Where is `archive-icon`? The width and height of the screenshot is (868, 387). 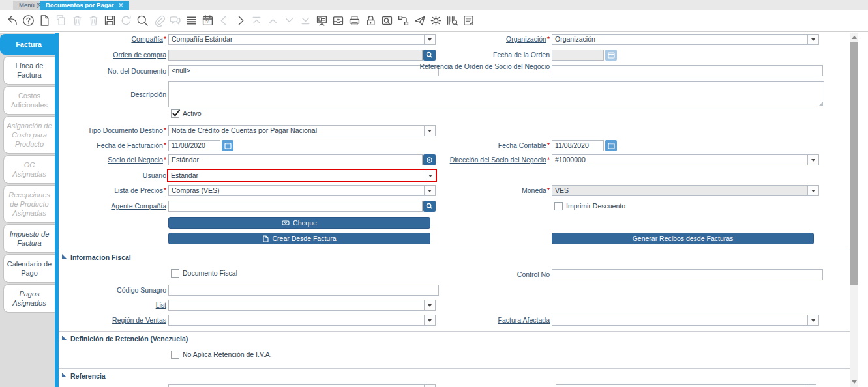
archive-icon is located at coordinates (338, 21).